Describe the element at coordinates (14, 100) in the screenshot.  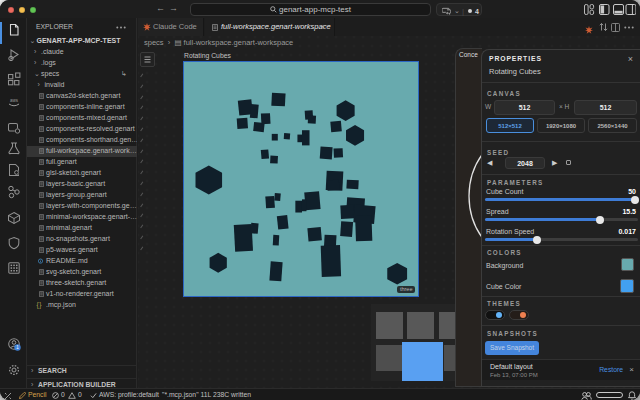
I see `svg-text: aws` at that location.